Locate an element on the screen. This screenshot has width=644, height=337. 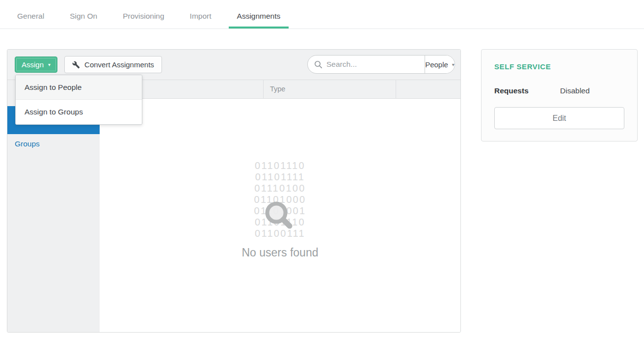
convert-button-label: Convert Assignments is located at coordinates (119, 65).